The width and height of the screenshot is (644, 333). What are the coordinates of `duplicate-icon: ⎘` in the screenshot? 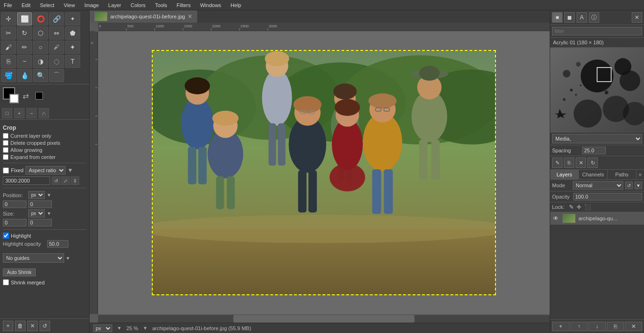 It's located at (569, 163).